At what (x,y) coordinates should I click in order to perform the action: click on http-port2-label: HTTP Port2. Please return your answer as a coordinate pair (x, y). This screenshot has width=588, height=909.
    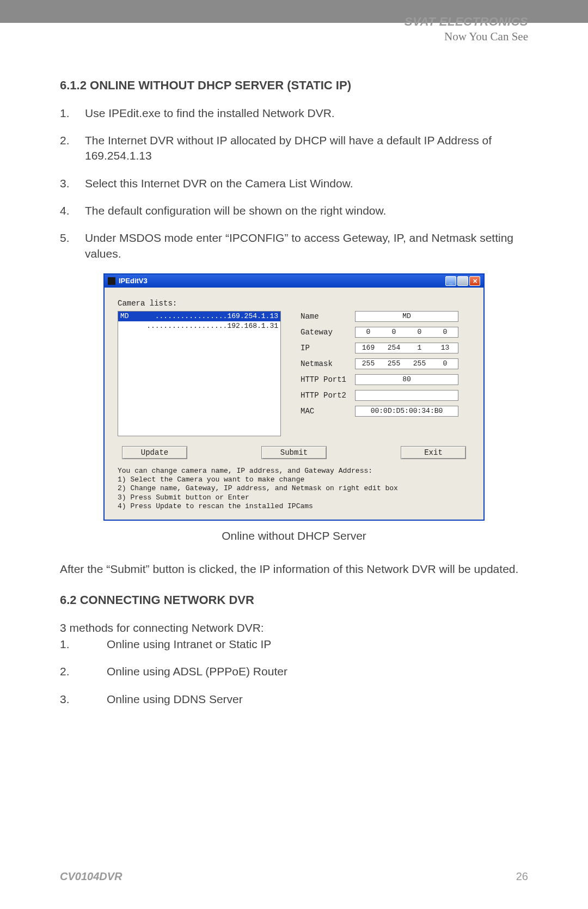
    Looking at the image, I should click on (325, 395).